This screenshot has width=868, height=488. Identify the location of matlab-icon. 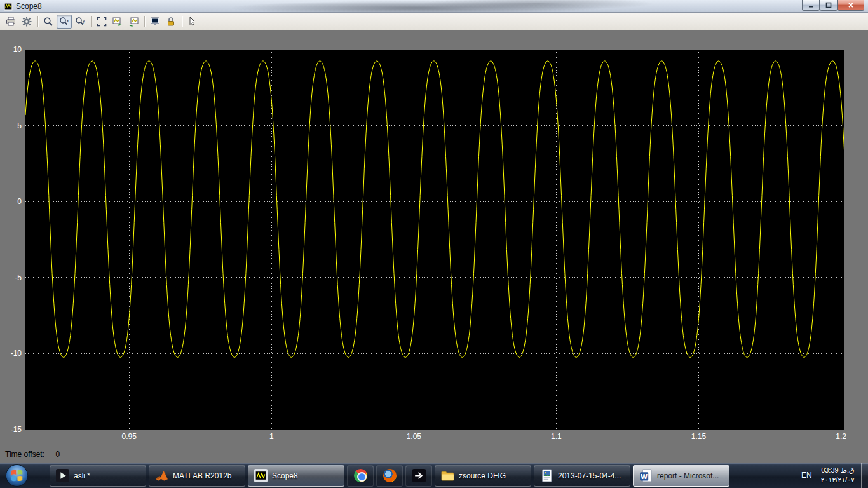
(161, 475).